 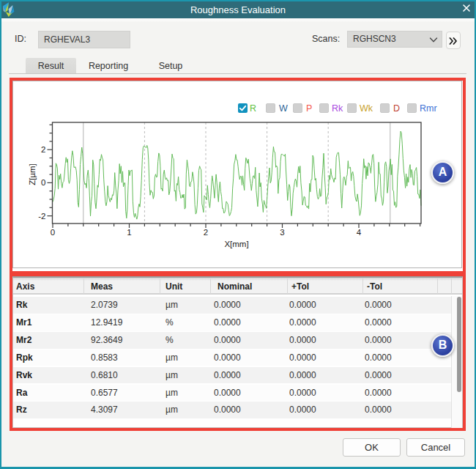 I want to click on svg-text: X[mm], so click(x=236, y=244).